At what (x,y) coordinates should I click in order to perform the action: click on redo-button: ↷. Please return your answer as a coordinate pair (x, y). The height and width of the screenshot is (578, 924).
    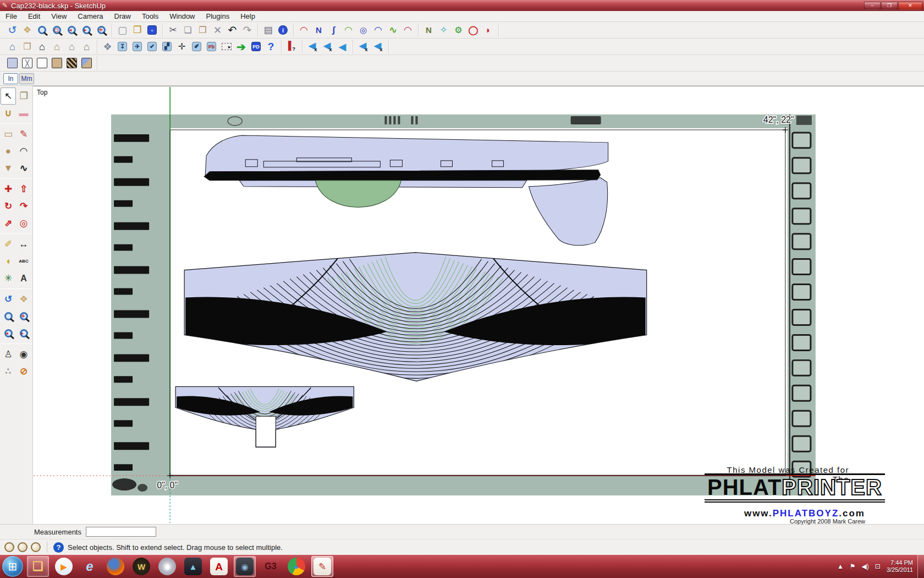
    Looking at the image, I should click on (248, 30).